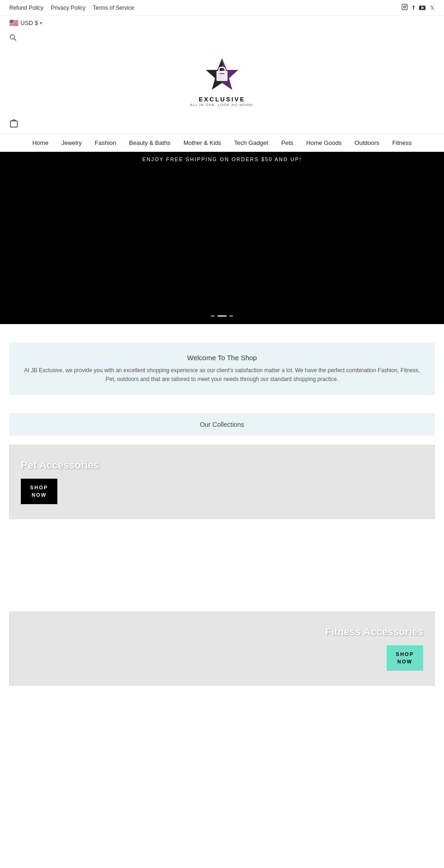  Describe the element at coordinates (14, 125) in the screenshot. I see `cart-button` at that location.